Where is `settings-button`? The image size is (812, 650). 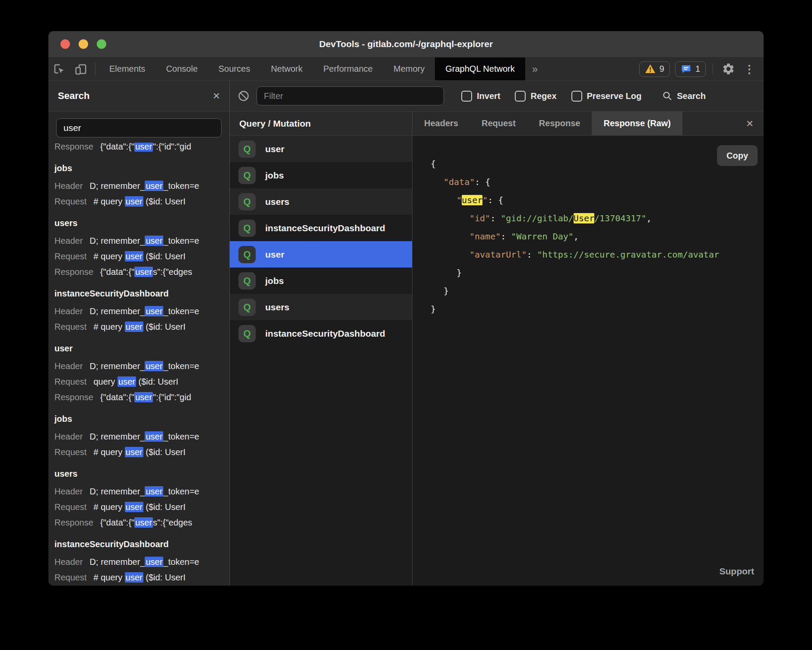
settings-button is located at coordinates (728, 69).